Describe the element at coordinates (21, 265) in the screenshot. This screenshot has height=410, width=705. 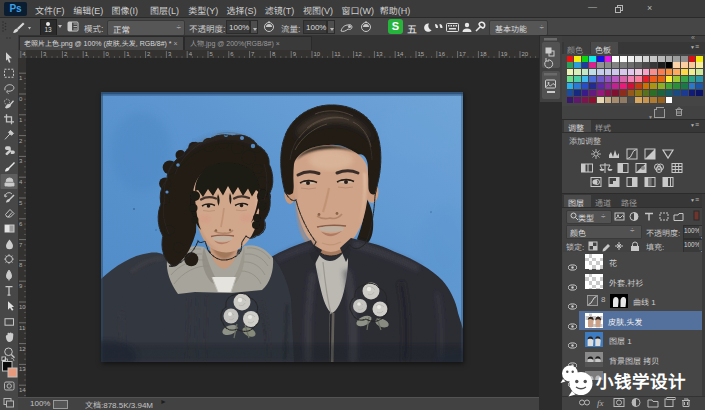
I see `svg-text: 8` at that location.